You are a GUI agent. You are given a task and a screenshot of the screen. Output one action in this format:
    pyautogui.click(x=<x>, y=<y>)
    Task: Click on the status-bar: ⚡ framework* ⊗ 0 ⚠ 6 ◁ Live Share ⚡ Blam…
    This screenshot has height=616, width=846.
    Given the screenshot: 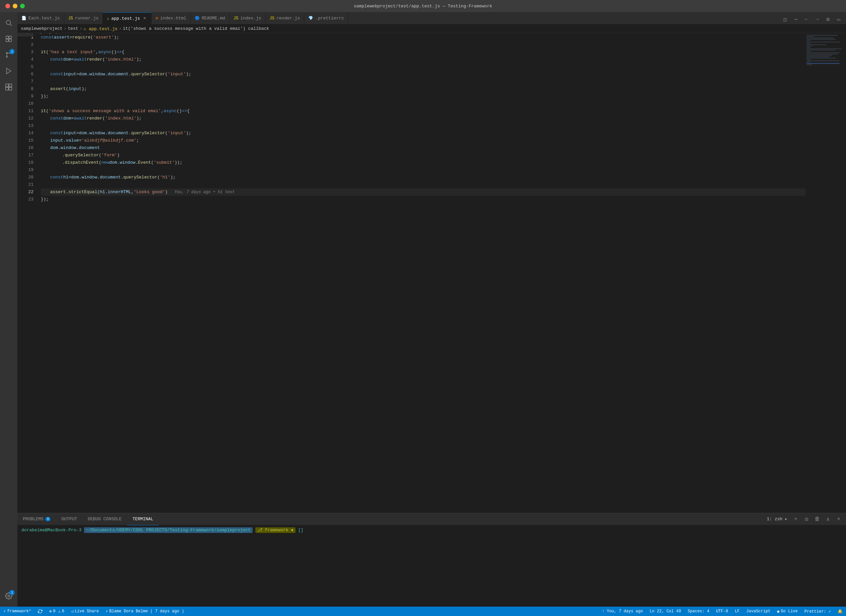 What is the action you would take?
    pyautogui.click(x=423, y=611)
    